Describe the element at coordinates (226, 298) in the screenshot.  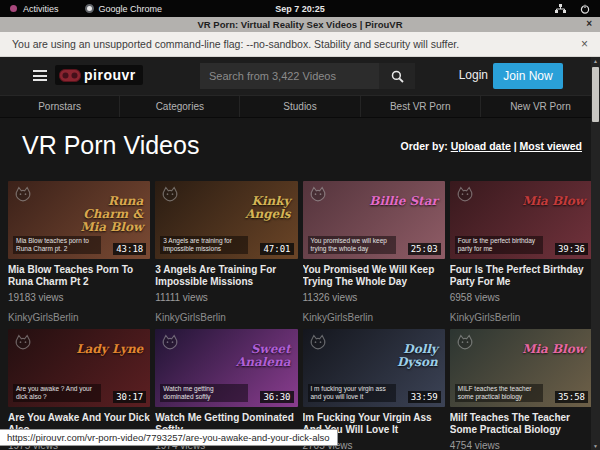
I see `video-views: 11111 views` at that location.